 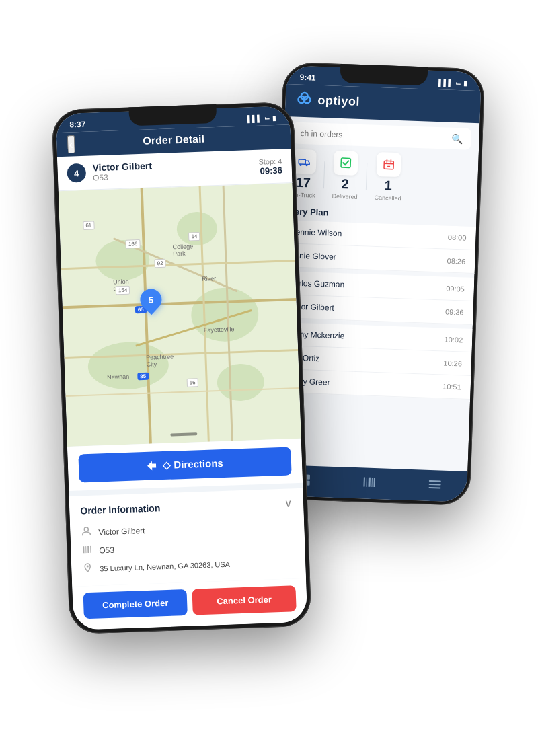 What do you see at coordinates (186, 506) in the screenshot?
I see `order-info-header: Order Information ∨` at bounding box center [186, 506].